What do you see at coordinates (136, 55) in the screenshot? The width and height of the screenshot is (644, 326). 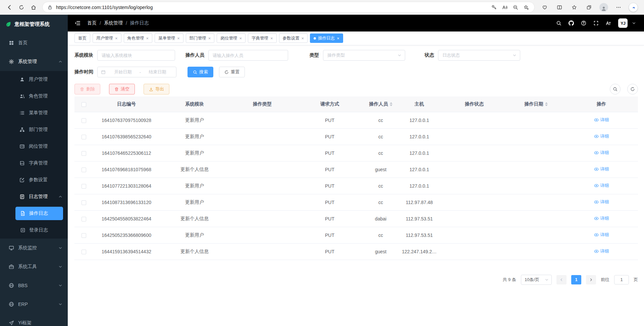 I see `module-input` at bounding box center [136, 55].